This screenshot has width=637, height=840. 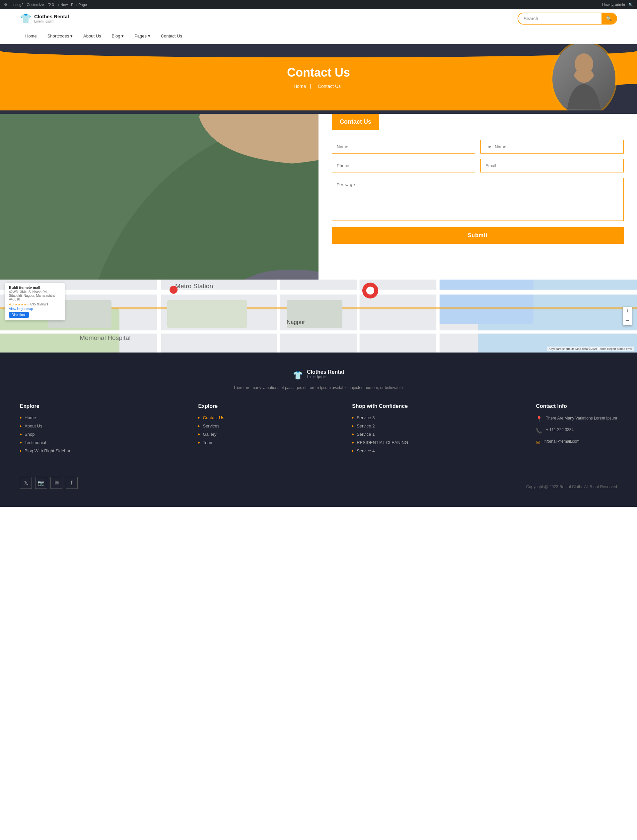 What do you see at coordinates (194, 286) in the screenshot?
I see `svg-text: Metro Station` at bounding box center [194, 286].